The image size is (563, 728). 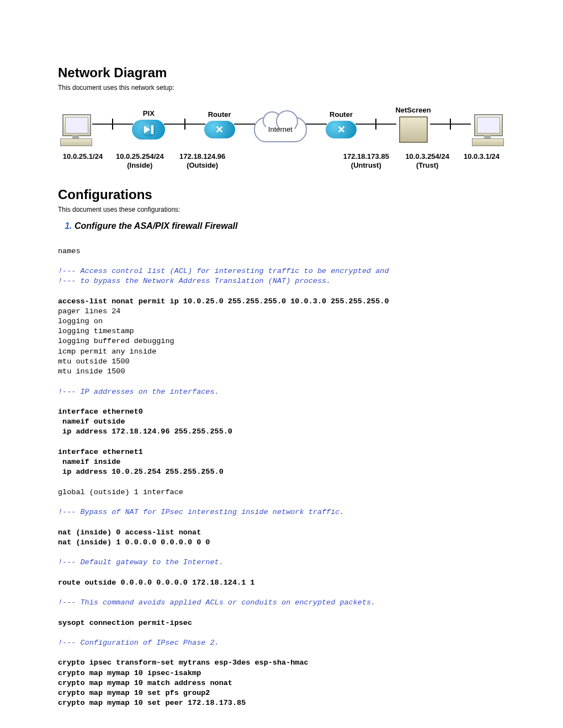 What do you see at coordinates (152, 703) in the screenshot?
I see `code-line: crypto map mymap 10 set peer 172.18.173.…` at bounding box center [152, 703].